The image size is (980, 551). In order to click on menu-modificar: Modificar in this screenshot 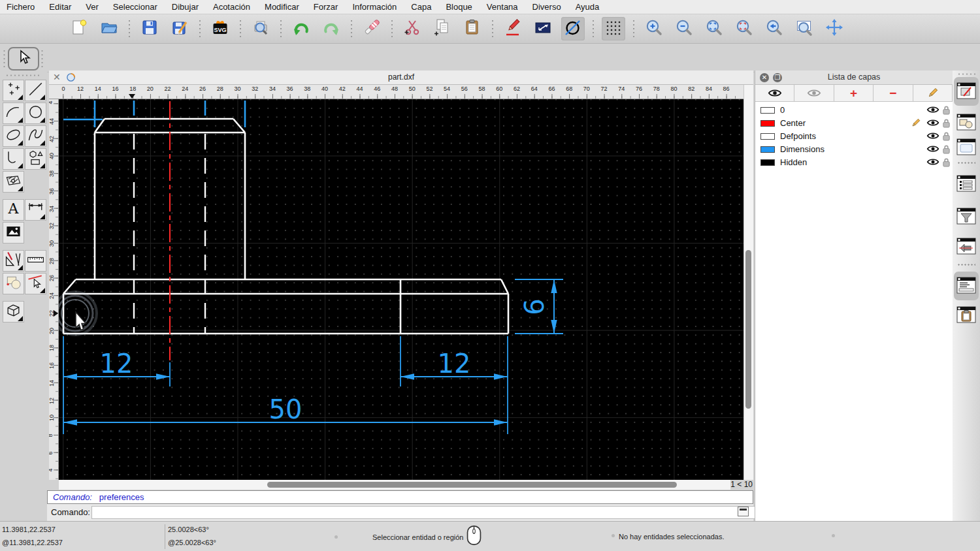, I will do `click(282, 7)`.